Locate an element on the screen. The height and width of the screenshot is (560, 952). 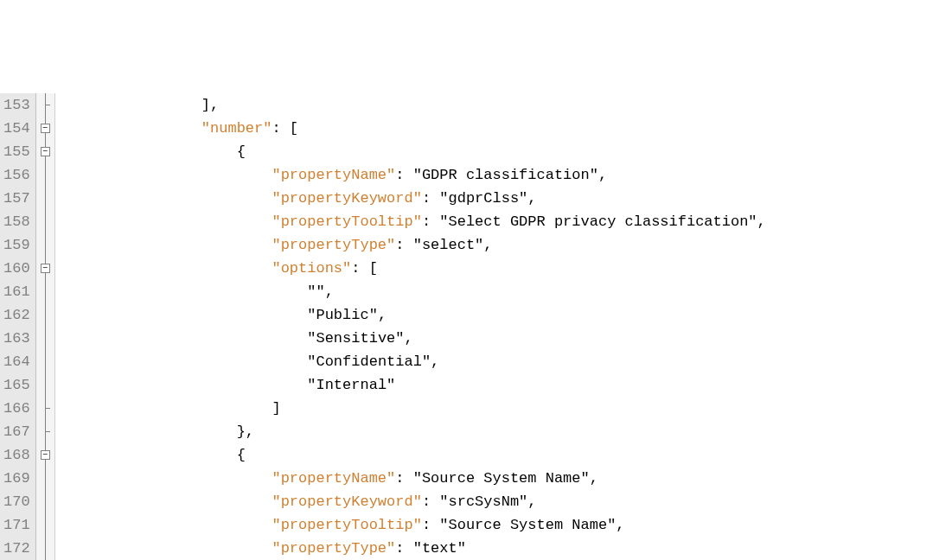
token-key: "options" is located at coordinates (311, 268).